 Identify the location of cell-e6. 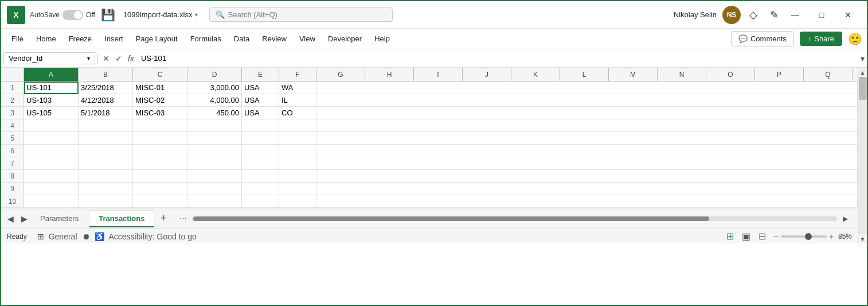
(260, 151).